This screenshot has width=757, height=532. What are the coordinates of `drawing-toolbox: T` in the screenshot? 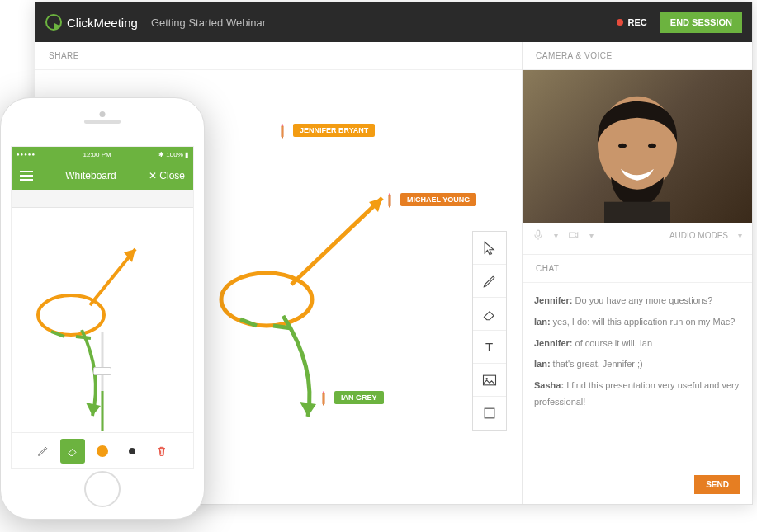 It's located at (490, 331).